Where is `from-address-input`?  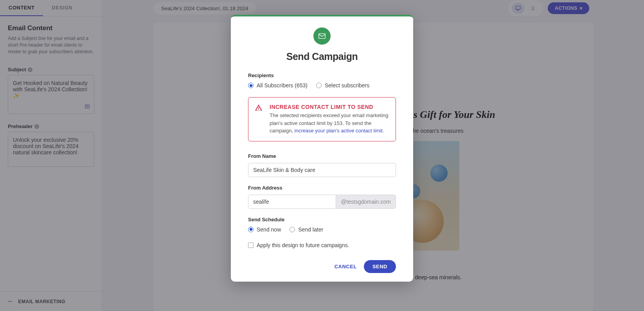
from-address-input is located at coordinates (292, 202).